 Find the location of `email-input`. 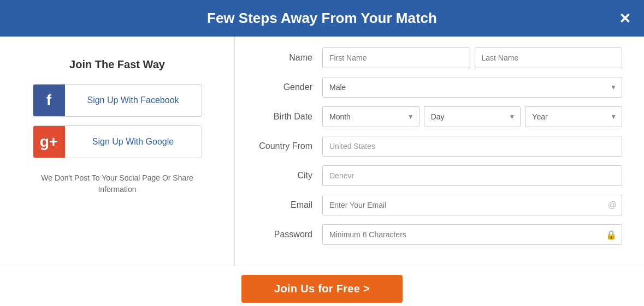

email-input is located at coordinates (472, 205).